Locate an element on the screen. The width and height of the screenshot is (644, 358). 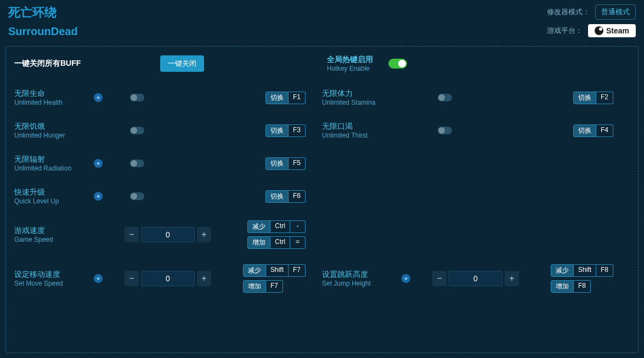
mode-label: 修改器模式： is located at coordinates (568, 12).